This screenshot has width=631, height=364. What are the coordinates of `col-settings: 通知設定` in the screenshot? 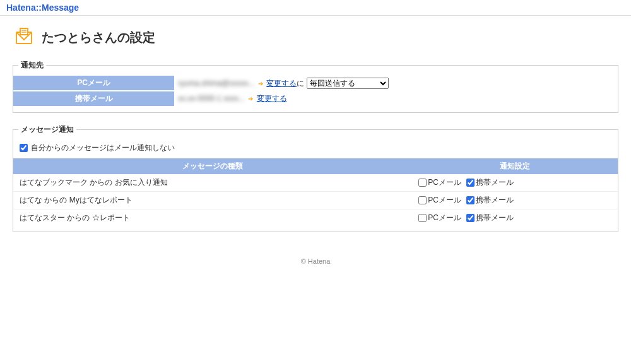 It's located at (515, 167).